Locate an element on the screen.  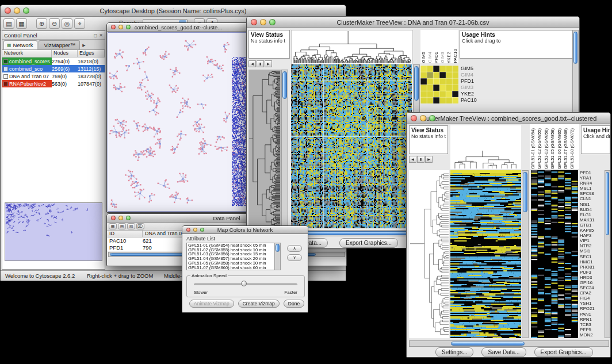
gene-label: NIS1 is located at coordinates (592, 205).